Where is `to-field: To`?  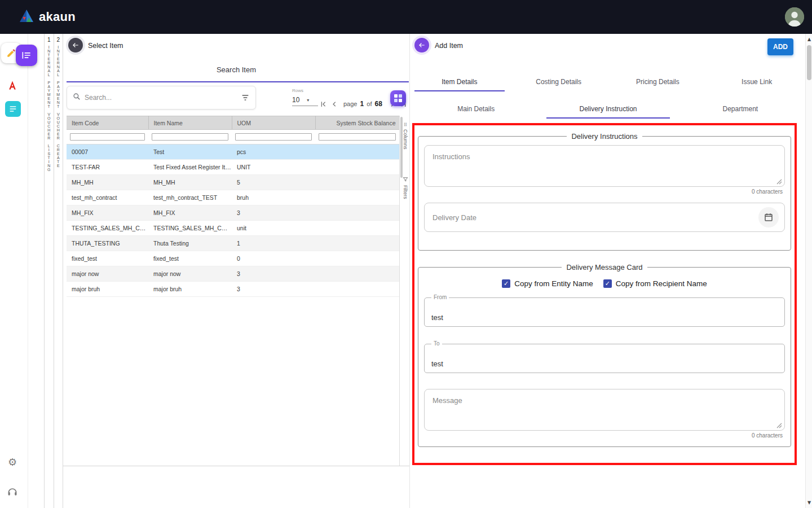
to-field: To is located at coordinates (604, 358).